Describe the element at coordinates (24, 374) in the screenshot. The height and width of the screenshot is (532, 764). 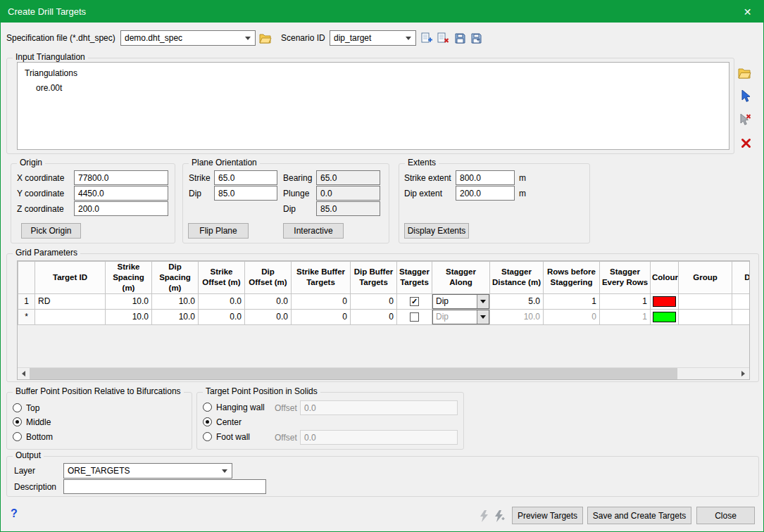
I see `scroll-left-button` at that location.